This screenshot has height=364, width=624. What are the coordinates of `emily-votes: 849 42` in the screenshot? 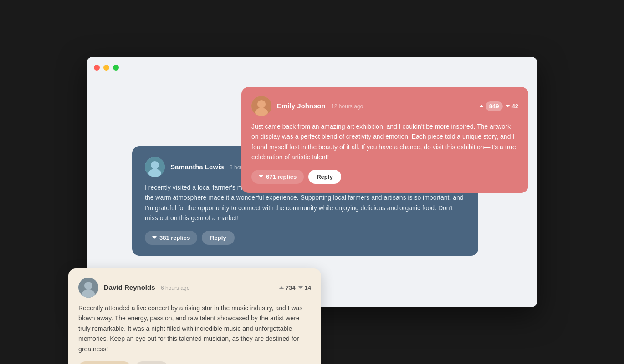 It's located at (499, 106).